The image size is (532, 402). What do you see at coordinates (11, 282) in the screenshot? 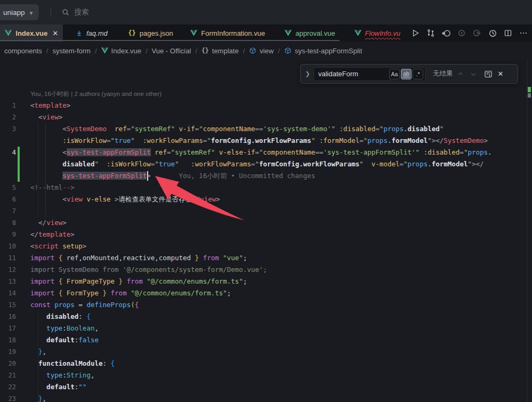
I see `line-number: 13` at bounding box center [11, 282].